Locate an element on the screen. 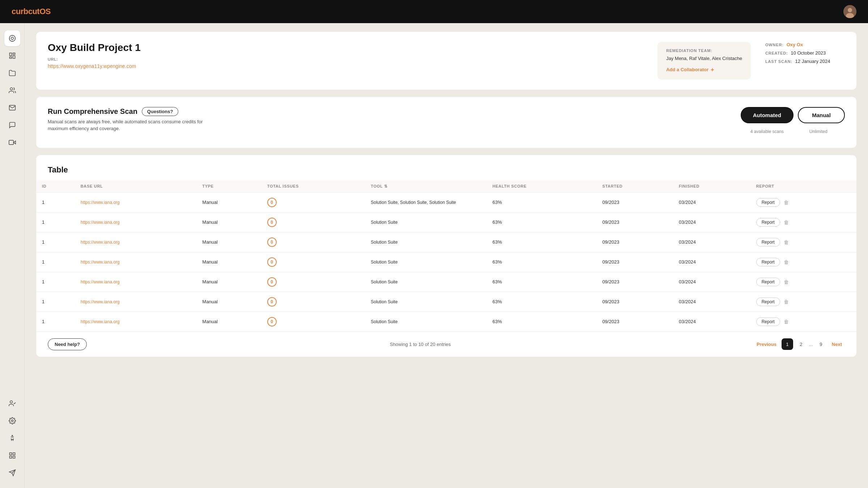 Image resolution: width=868 pixels, height=488 pixels. tool-filter-icon: ⇅ is located at coordinates (386, 187).